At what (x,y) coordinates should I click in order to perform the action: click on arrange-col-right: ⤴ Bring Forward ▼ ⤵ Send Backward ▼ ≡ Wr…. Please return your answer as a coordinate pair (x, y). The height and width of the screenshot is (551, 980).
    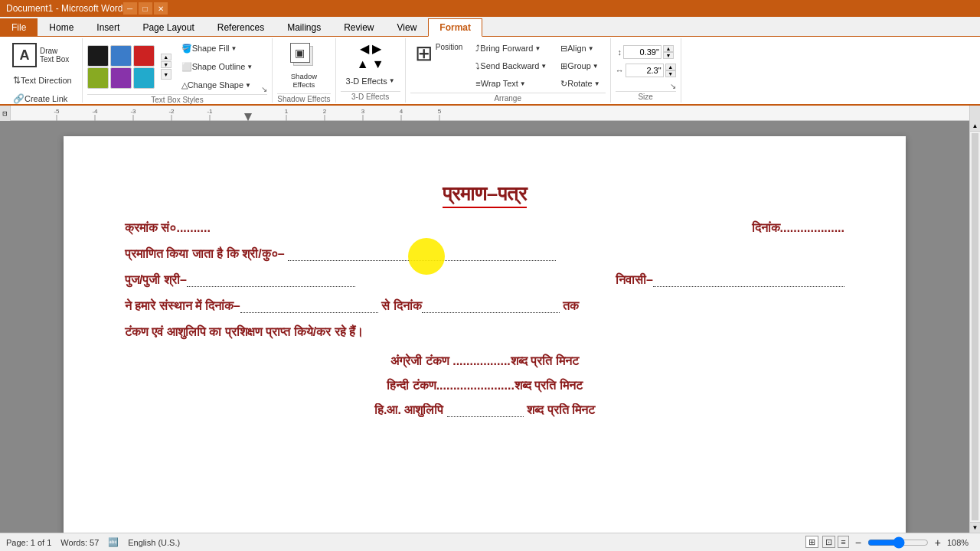
    Looking at the image, I should click on (511, 66).